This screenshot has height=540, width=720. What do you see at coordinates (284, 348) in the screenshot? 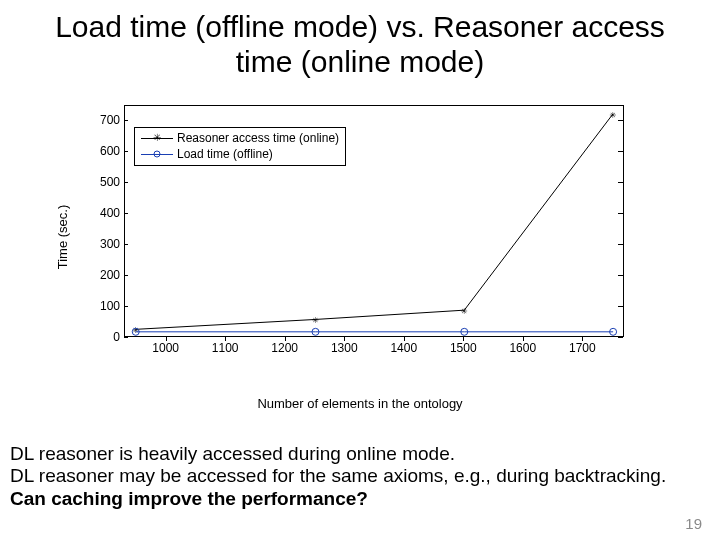
I see `x-tick-label: 1200` at bounding box center [284, 348].